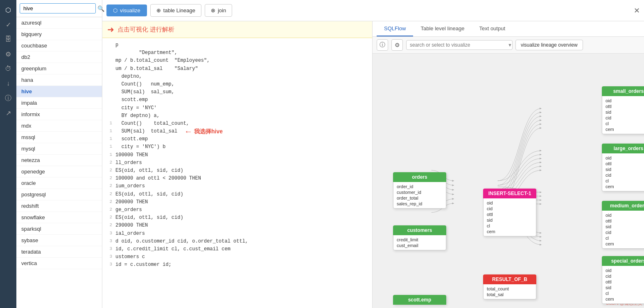 The width and height of the screenshot is (644, 308). What do you see at coordinates (8, 25) in the screenshot?
I see `check-icon: ✓` at bounding box center [8, 25].